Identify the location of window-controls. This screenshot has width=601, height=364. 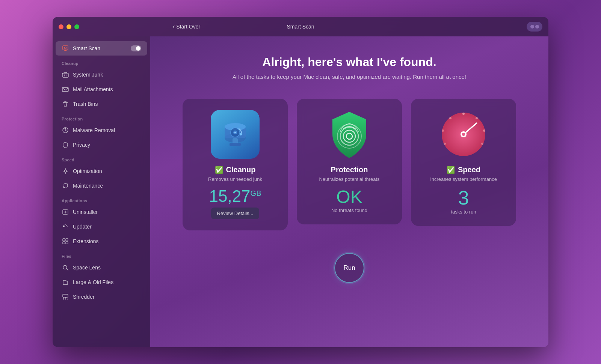
(69, 27).